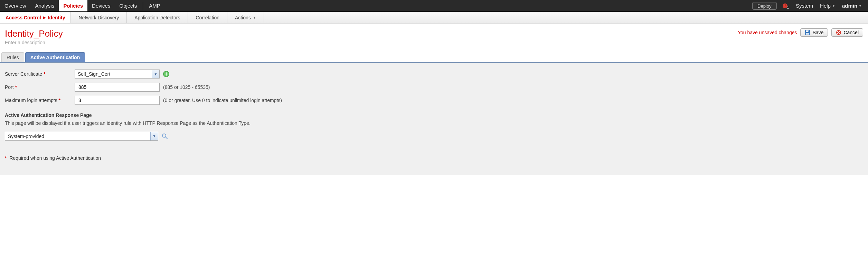 The width and height of the screenshot is (868, 276). I want to click on nav-amp: AMP, so click(155, 6).